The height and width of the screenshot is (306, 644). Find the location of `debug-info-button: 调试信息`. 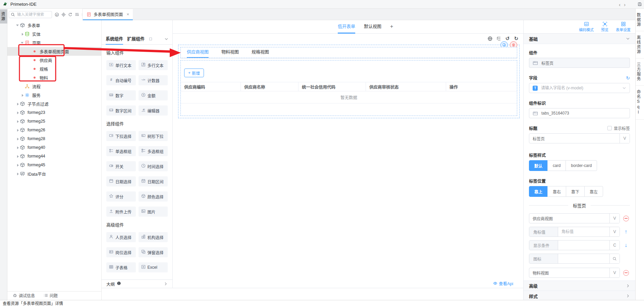

debug-info-button: 调试信息 is located at coordinates (24, 296).